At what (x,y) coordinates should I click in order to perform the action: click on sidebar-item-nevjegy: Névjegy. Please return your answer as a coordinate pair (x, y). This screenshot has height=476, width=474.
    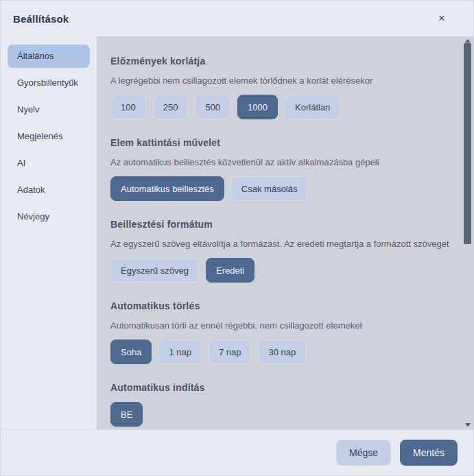
    Looking at the image, I should click on (49, 217).